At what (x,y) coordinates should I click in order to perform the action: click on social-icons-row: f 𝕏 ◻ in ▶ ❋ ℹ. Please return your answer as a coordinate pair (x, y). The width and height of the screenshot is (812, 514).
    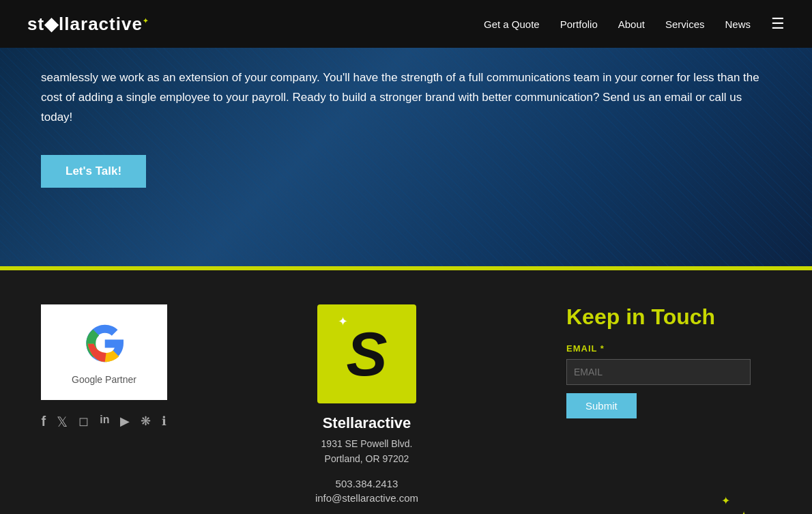
    Looking at the image, I should click on (104, 422).